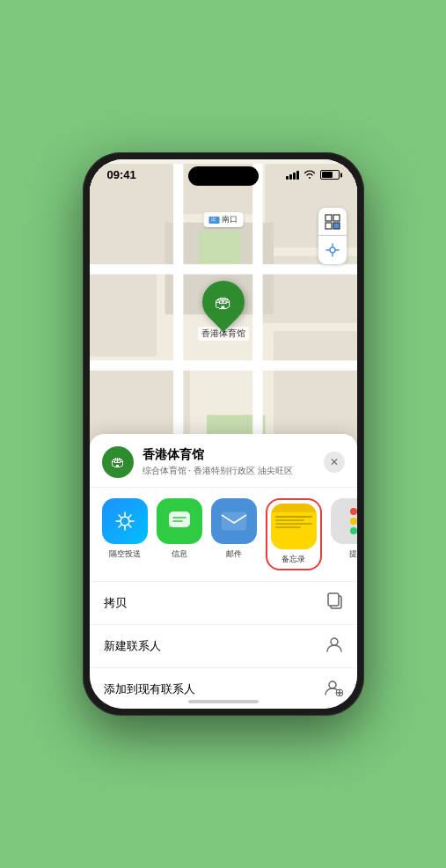 The image size is (446, 868). Describe the element at coordinates (179, 555) in the screenshot. I see `message-label: 信息` at that location.